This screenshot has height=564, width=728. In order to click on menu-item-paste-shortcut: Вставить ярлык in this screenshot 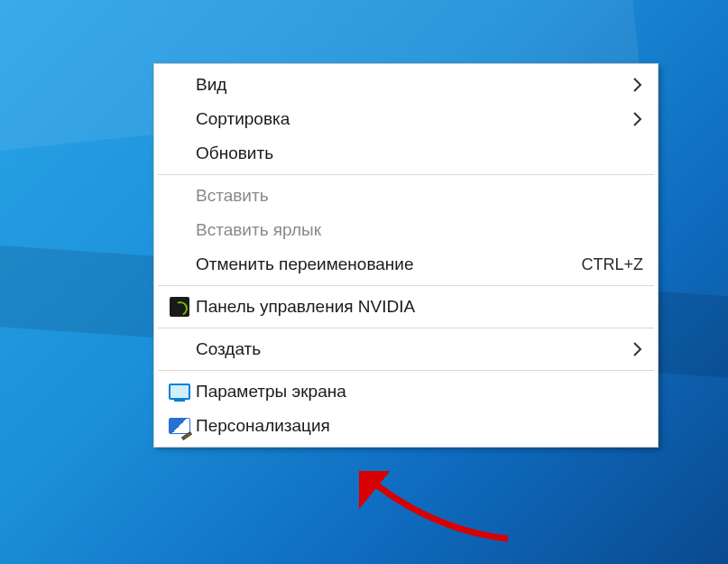, I will do `click(406, 230)`.